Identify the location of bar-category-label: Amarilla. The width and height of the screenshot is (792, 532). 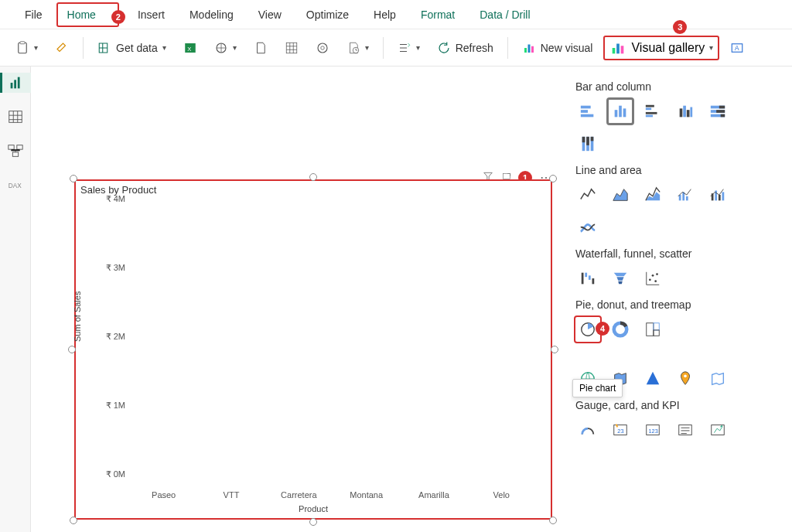
(434, 495).